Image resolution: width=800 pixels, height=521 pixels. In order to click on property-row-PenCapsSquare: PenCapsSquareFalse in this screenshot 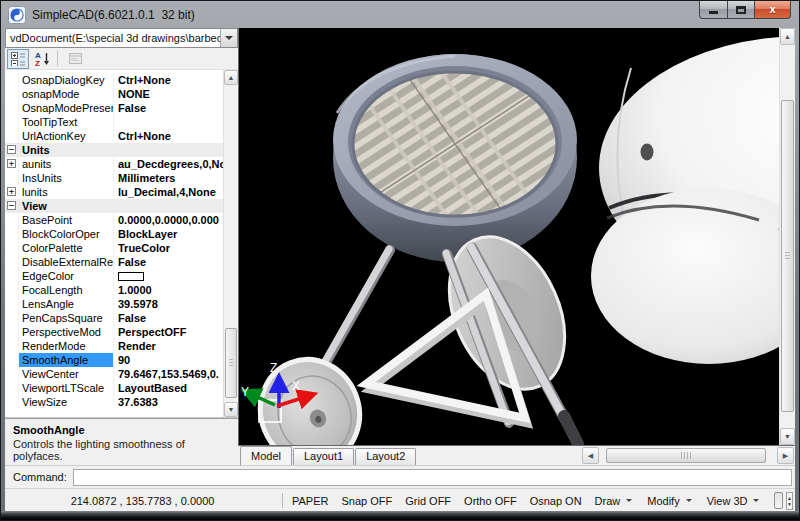, I will do `click(114, 318)`.